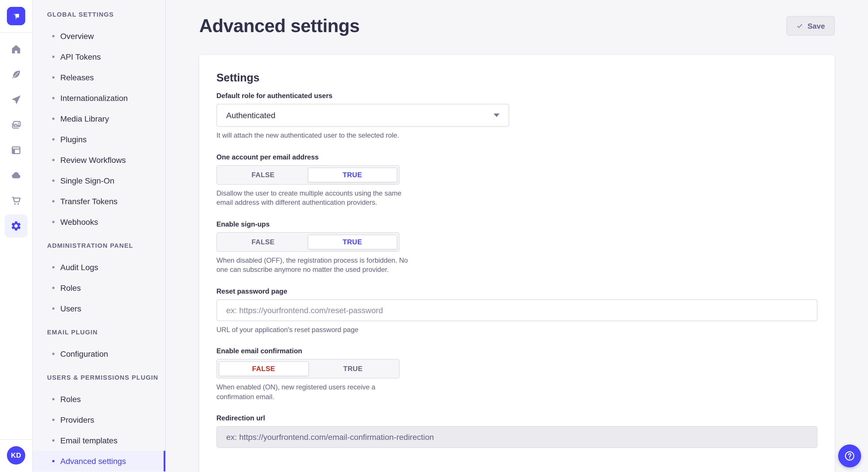 This screenshot has height=472, width=868. What do you see at coordinates (16, 100) in the screenshot?
I see `paper-plane-icon` at bounding box center [16, 100].